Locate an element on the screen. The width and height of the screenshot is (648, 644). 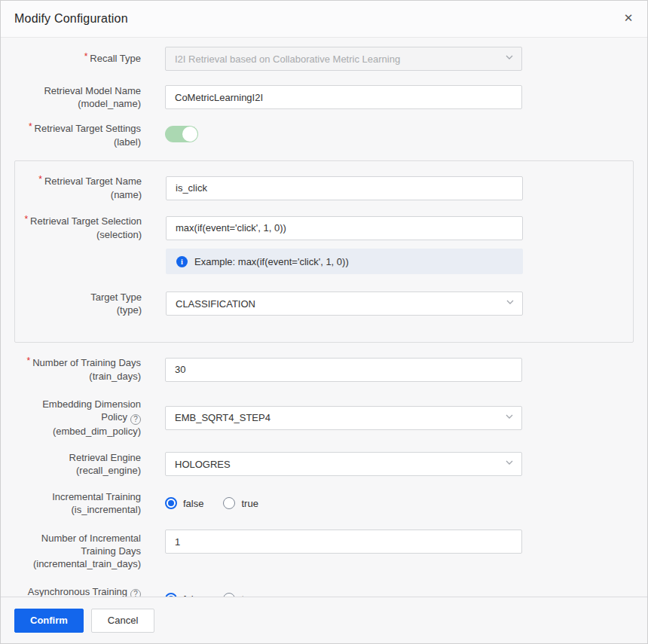
cancel-button: Cancel is located at coordinates (123, 621).